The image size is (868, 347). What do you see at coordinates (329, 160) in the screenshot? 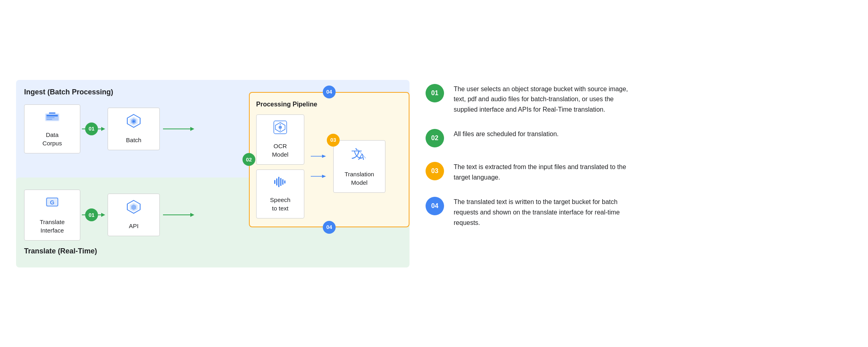
I see `pipeline-box: Processing Pipeline` at bounding box center [329, 160].